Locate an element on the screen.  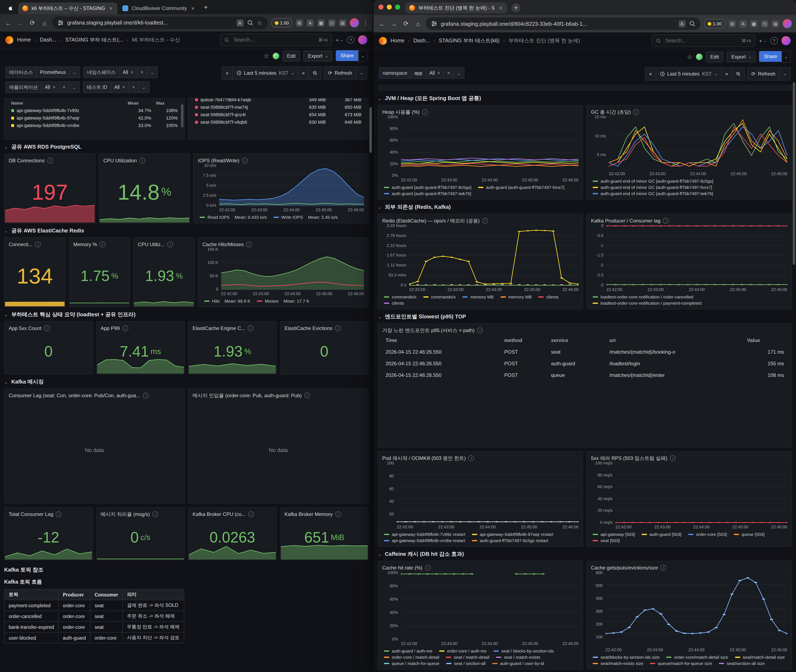
kafka-lag-chart: 0-0.5-1-1.5-2-2.5-322:42:0022:43:0022:44… is located at coordinates (689, 258).